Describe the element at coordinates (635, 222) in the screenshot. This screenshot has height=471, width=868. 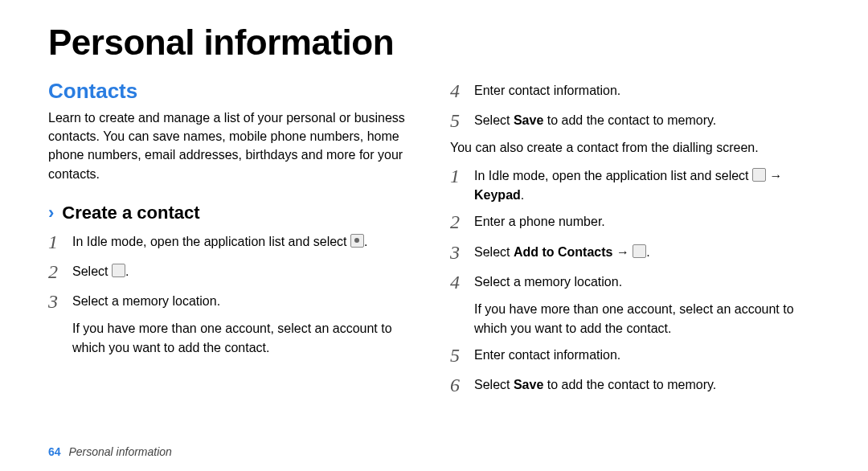
I see `stepB-2: 2 Enter a phone number.` at that location.